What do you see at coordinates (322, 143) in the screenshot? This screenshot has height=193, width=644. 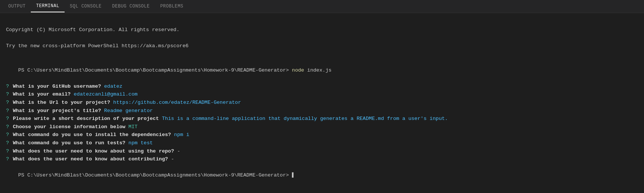 I see `question-line-7: ? What command do you use to run tests? …` at bounding box center [322, 143].